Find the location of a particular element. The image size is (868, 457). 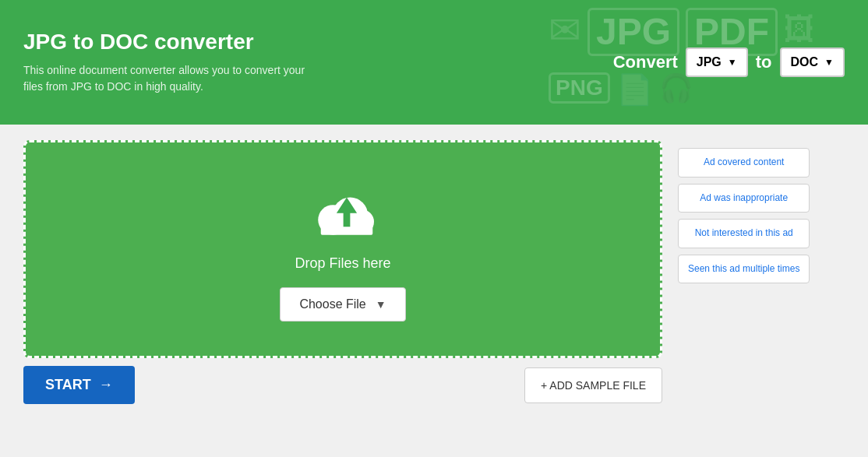

header-left: JPG to DOC converter This online documen… is located at coordinates (171, 62).